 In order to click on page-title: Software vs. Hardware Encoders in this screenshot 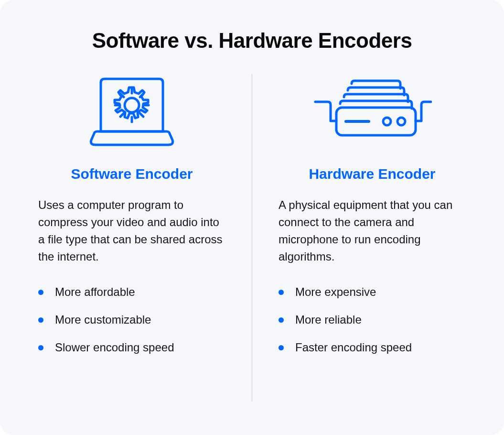, I will do `click(252, 41)`.